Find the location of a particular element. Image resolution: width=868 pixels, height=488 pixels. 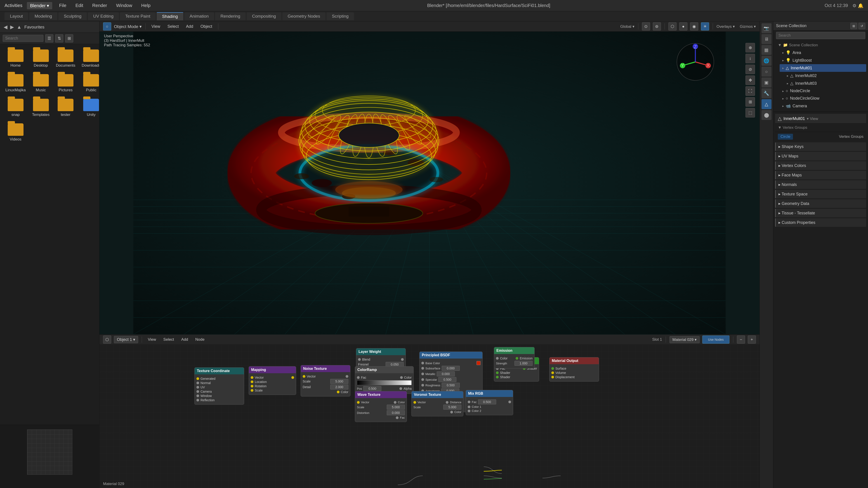

view-tool-4: ✥ is located at coordinates (750, 80).